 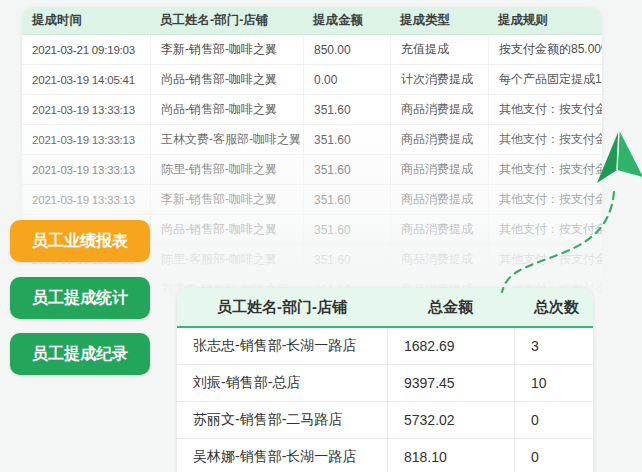 What do you see at coordinates (545, 21) in the screenshot?
I see `commission-column-header: 提成规则` at bounding box center [545, 21].